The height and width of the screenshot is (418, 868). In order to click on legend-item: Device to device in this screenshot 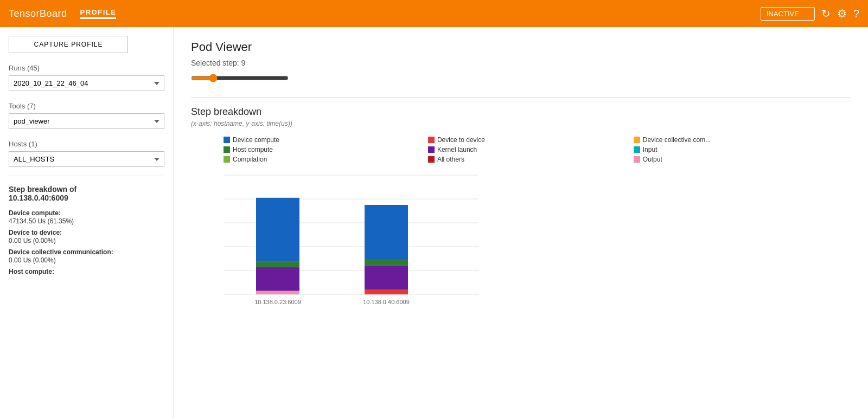, I will do `click(526, 140)`.